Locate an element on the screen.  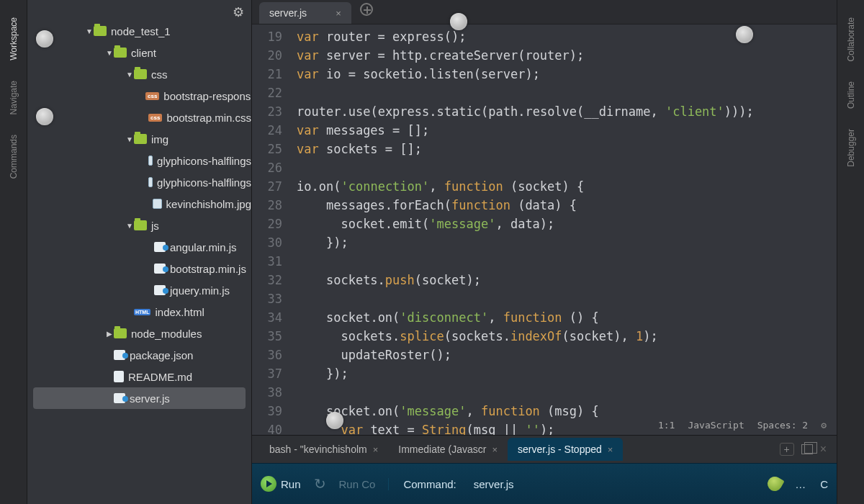
rail-tab-outline: Outline is located at coordinates (851, 95).